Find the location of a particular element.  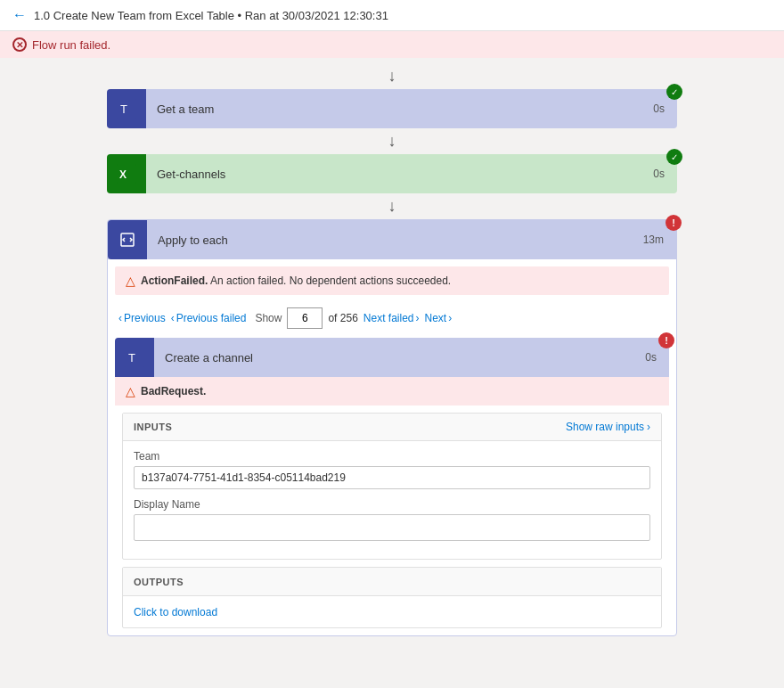

page-title: 1.0 Create New Team from Excel Table • R… is located at coordinates (211, 16).